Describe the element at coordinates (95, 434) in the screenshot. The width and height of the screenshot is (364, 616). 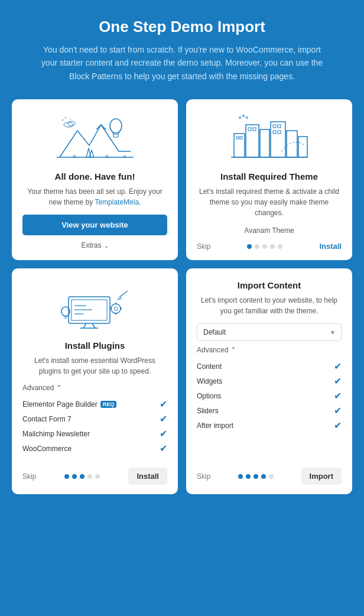
I see `plugin-item-mailchimp: Mailchimp Newsletter ✔` at that location.